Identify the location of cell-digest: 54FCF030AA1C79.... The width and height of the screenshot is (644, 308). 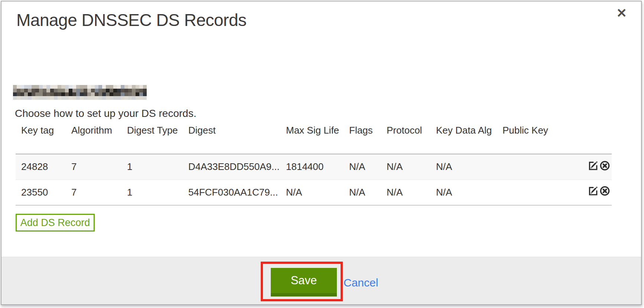
(237, 192).